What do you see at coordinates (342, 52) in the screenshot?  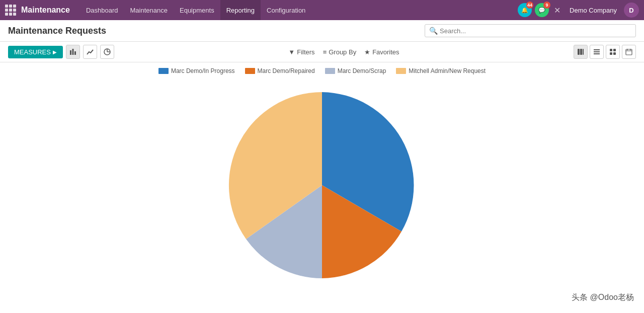 I see `groupby-label: Group By` at bounding box center [342, 52].